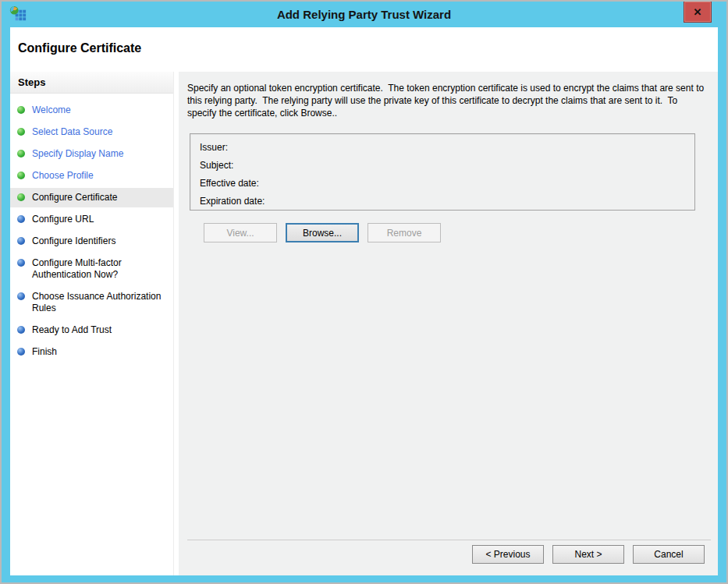  I want to click on step-configure-mfa: Configure Multi-factor Authentication No…, so click(92, 269).